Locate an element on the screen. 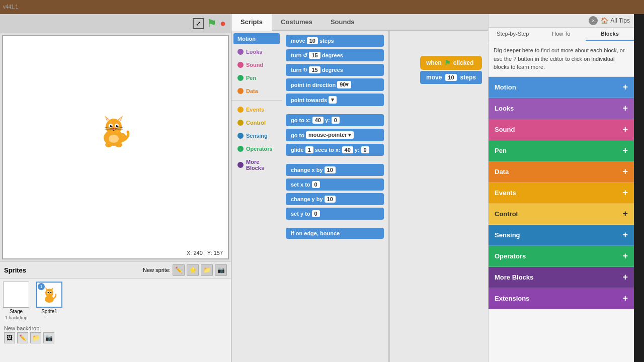 Image resolution: width=644 pixels, height=362 pixels. new-sprite-paint-button: ✏️ is located at coordinates (179, 270).